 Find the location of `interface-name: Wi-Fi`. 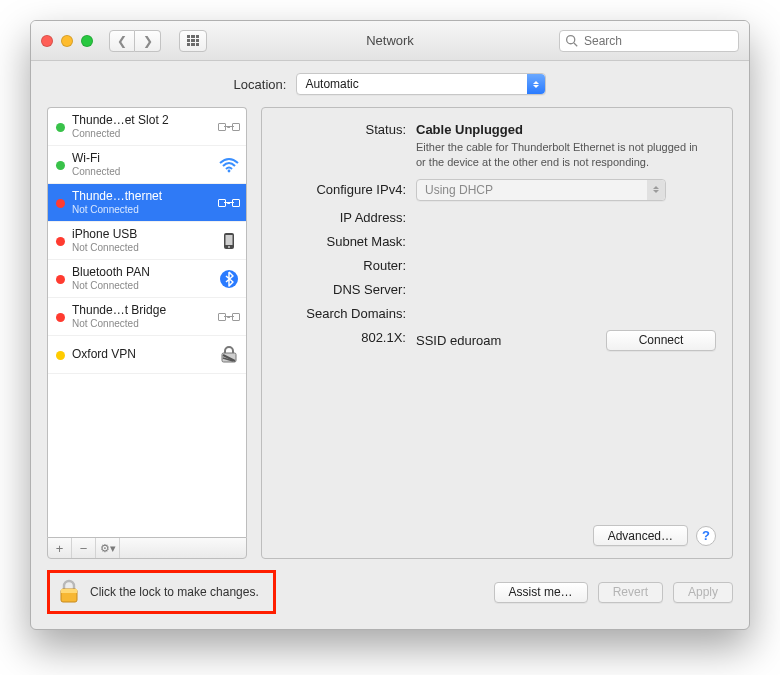

interface-name: Wi-Fi is located at coordinates (142, 158).